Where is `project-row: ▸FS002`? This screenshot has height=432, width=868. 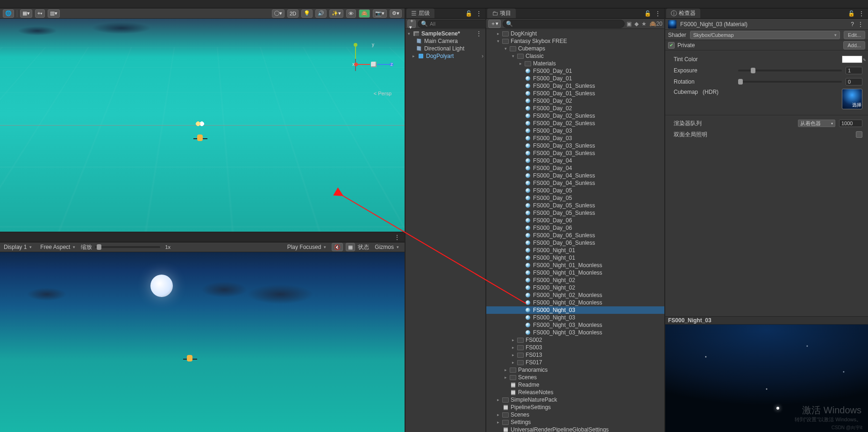 project-row: ▸FS002 is located at coordinates (576, 340).